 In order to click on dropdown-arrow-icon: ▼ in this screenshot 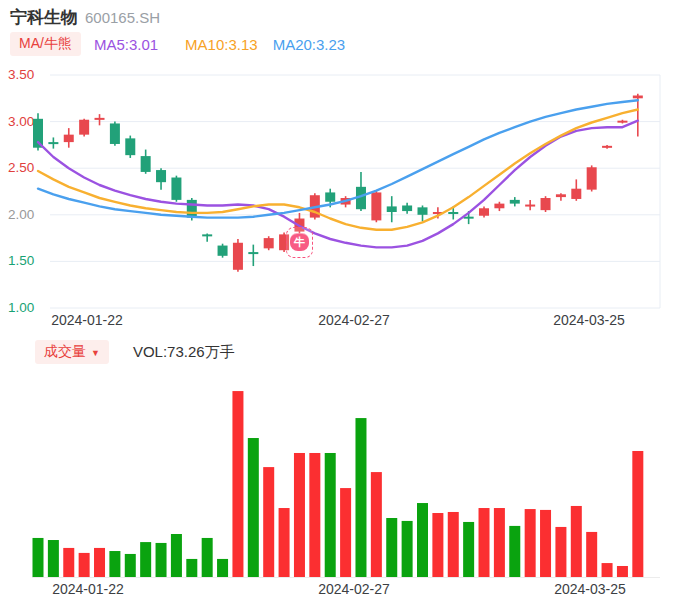, I will do `click(96, 353)`.